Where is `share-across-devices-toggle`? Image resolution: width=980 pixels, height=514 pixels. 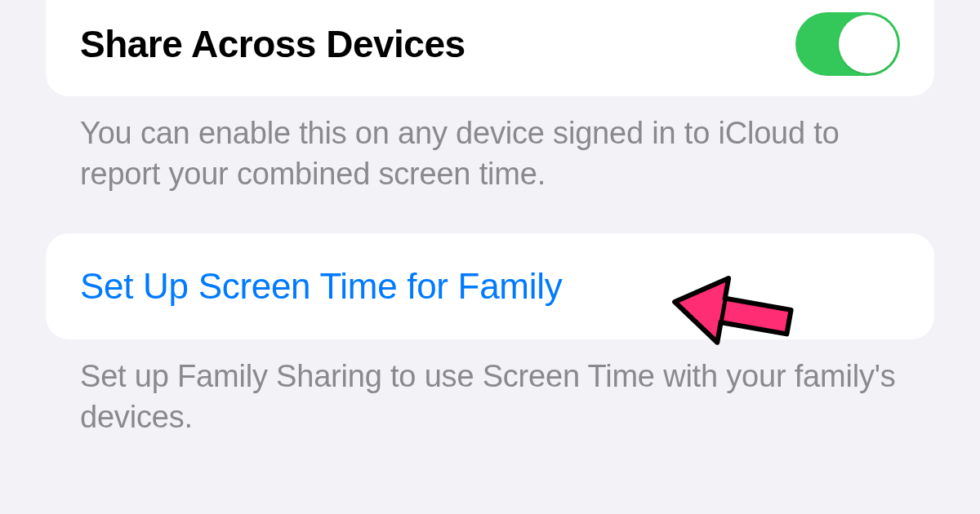
share-across-devices-toggle is located at coordinates (848, 44).